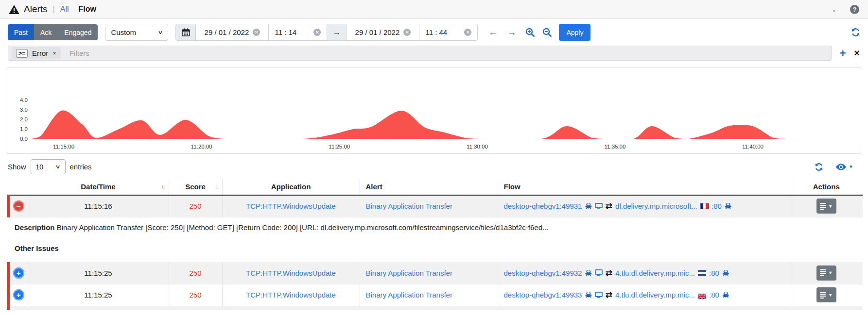  What do you see at coordinates (574, 32) in the screenshot?
I see `apply-button: Apply` at bounding box center [574, 32].